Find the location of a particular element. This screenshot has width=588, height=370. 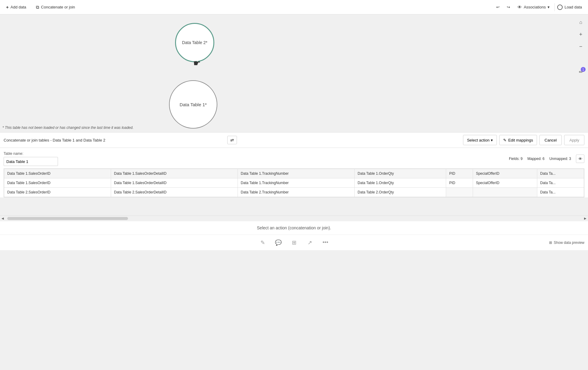

unmapped-count: Unmapped: 3 is located at coordinates (560, 159).